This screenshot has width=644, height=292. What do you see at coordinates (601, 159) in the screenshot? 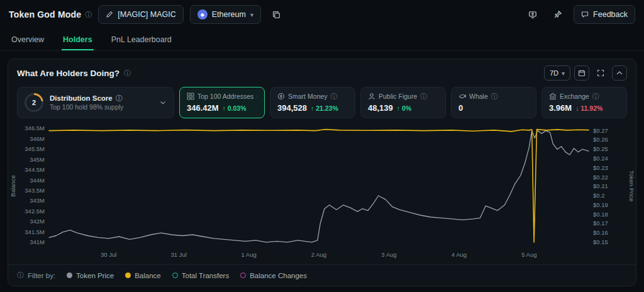
I see `svg-text: $0.24` at bounding box center [601, 159].